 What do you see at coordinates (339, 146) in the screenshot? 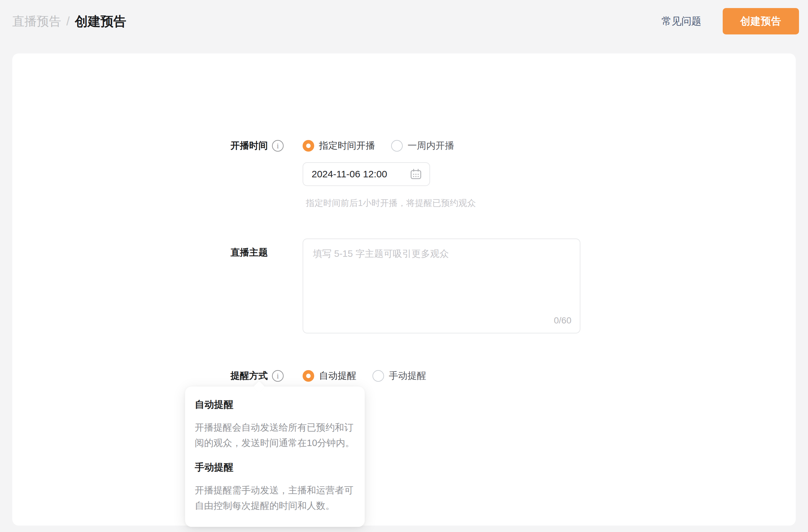
I see `radio-scheduled-time: 指定时间开播` at bounding box center [339, 146].